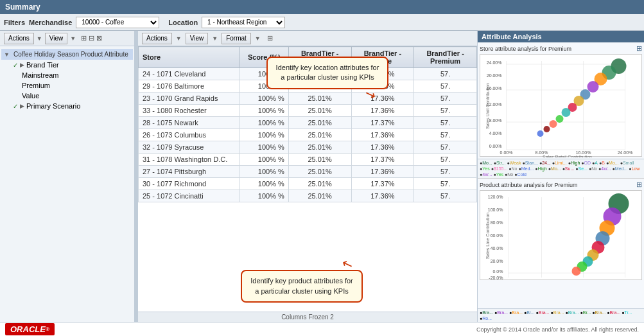 Image resolution: width=644 pixels, height=336 pixels. What do you see at coordinates (496, 197) in the screenshot?
I see `svg-text: 120.0%` at bounding box center [496, 197].